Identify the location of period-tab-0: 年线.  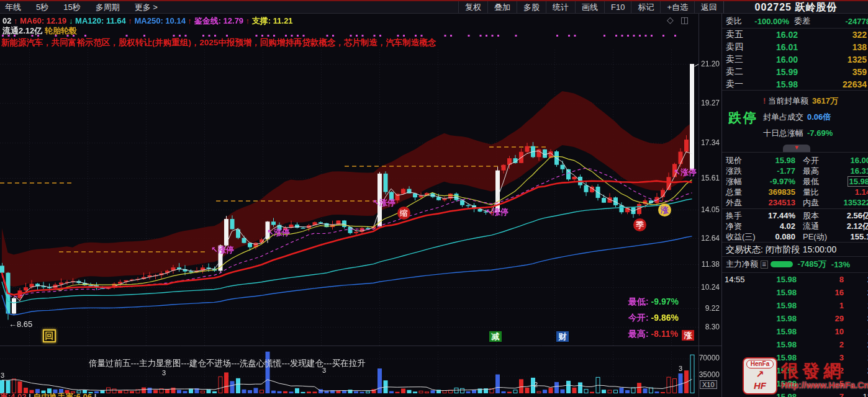
(13, 7).